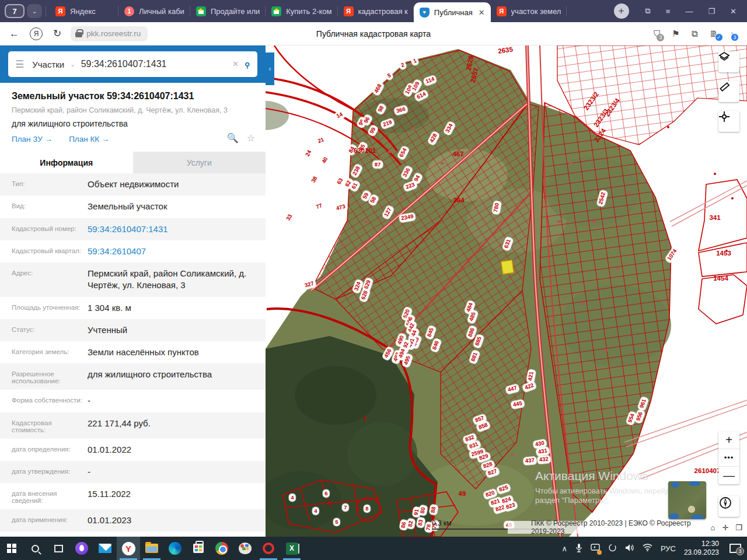 This screenshot has width=747, height=560. I want to click on plan-kk-link: План КК →, so click(89, 139).